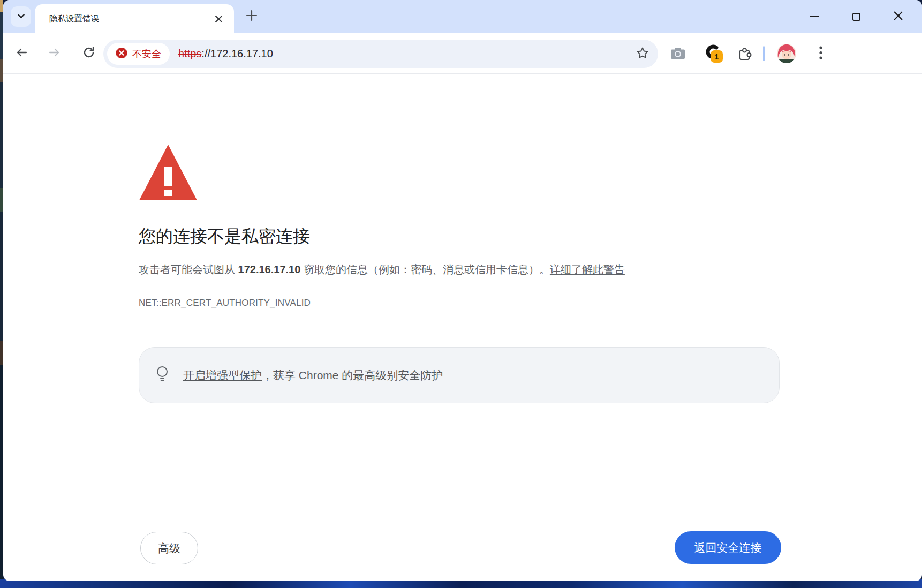 The height and width of the screenshot is (588, 922). Describe the element at coordinates (21, 17) in the screenshot. I see `chevron-down-icon` at that location.